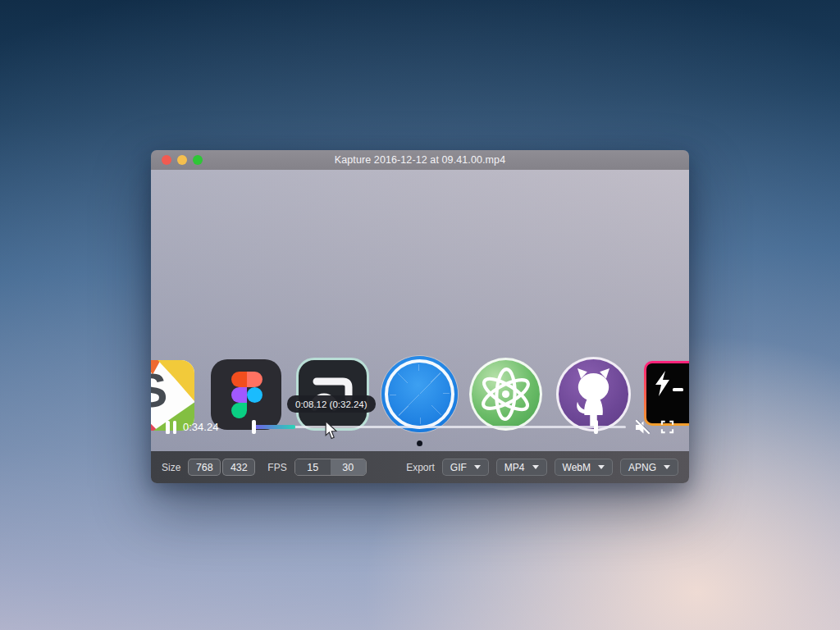 The width and height of the screenshot is (840, 630). What do you see at coordinates (333, 394) in the screenshot?
I see `squircle-glyph` at bounding box center [333, 394].